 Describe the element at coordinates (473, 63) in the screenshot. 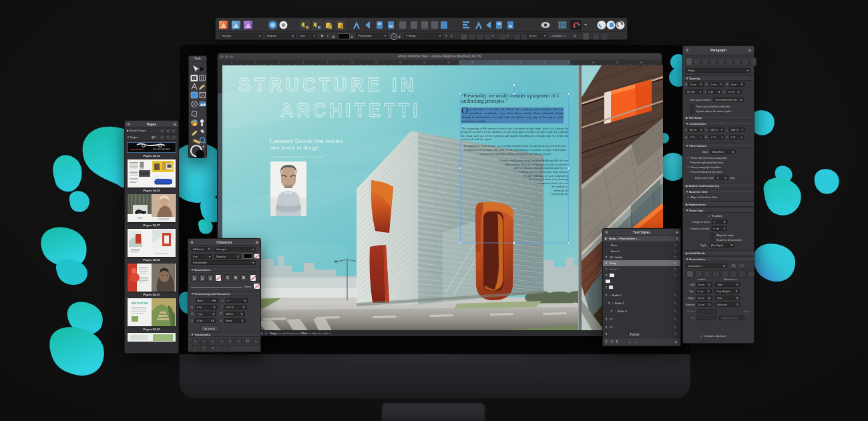

I see `svg-text: 20` at that location.